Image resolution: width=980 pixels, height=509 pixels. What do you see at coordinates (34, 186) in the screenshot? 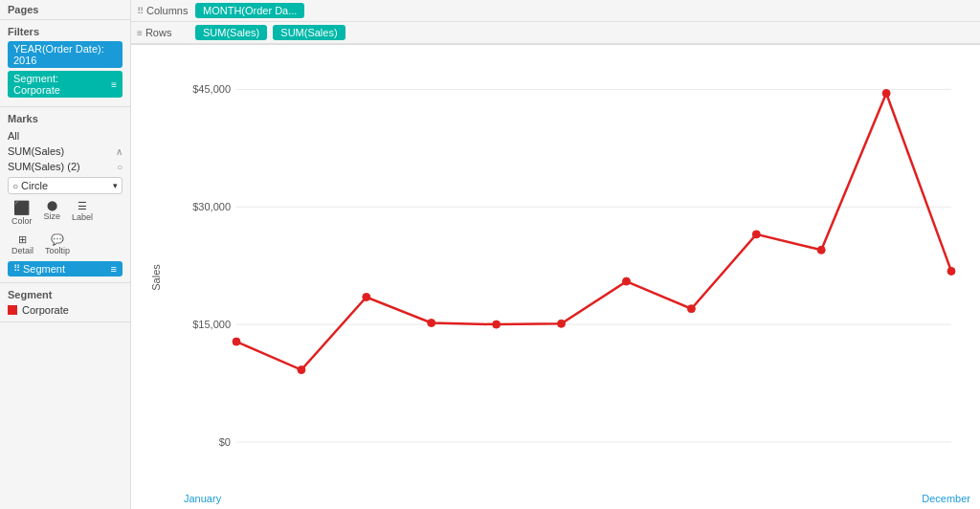
I see `circle-label: Circle` at bounding box center [34, 186].